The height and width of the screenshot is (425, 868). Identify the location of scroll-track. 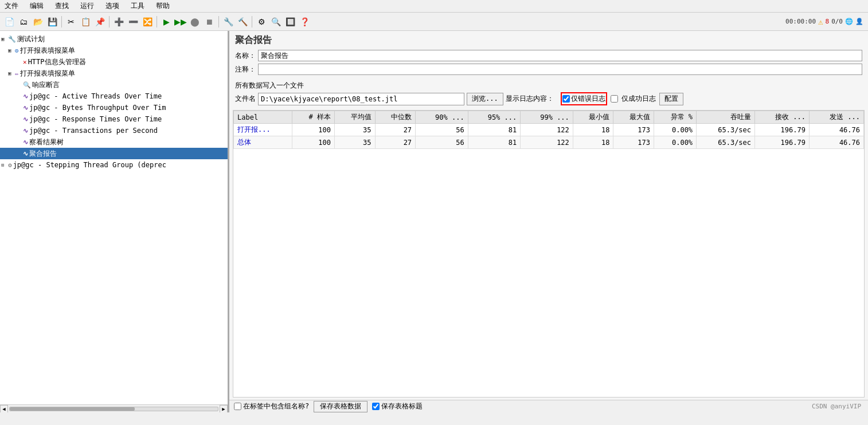
(114, 409).